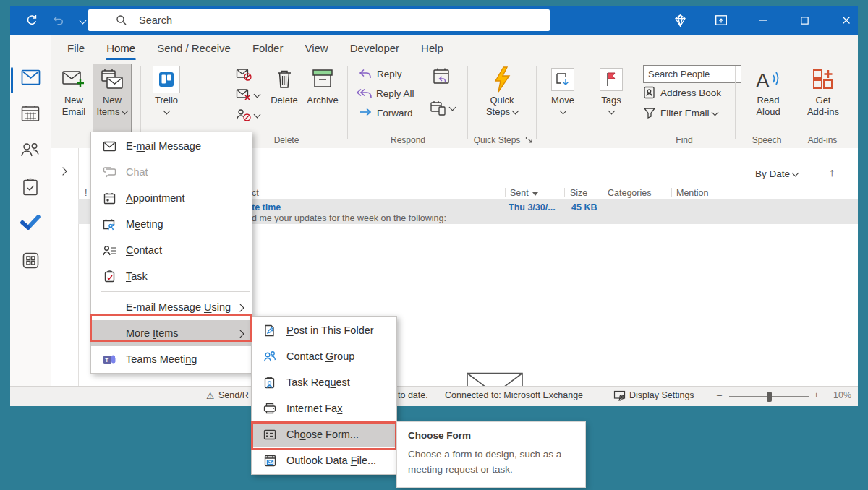 The width and height of the screenshot is (868, 490). What do you see at coordinates (684, 140) in the screenshot?
I see `group-label-find: Find` at bounding box center [684, 140].